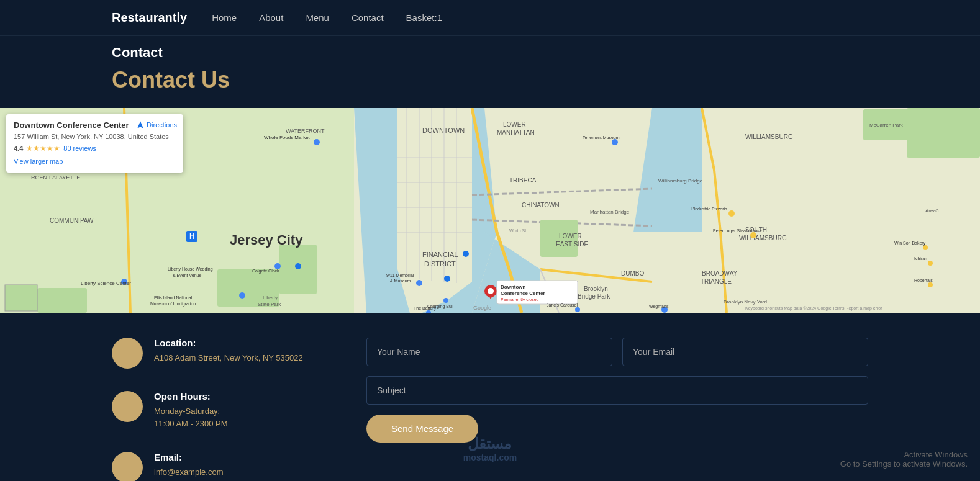  I want to click on email-input, so click(745, 352).